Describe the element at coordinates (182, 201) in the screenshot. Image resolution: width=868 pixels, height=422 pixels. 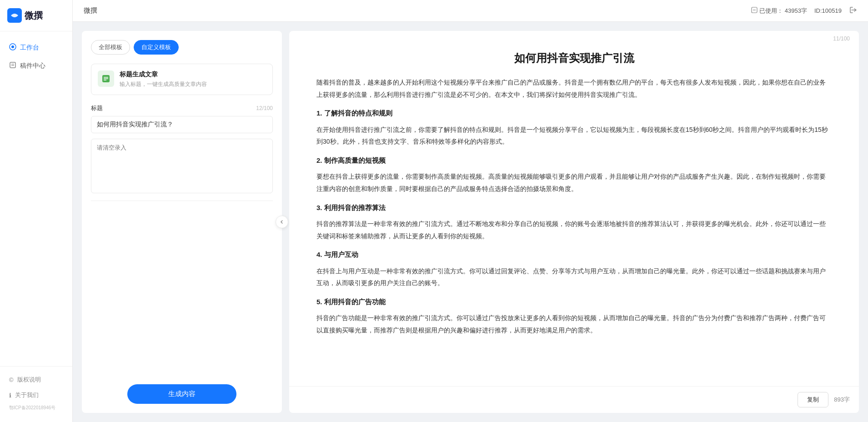
I see `form-divider` at that location.